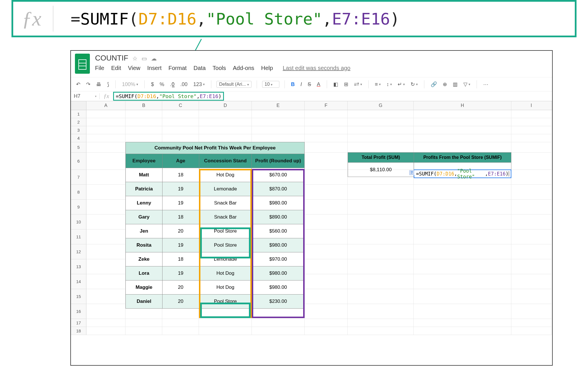 Image resolution: width=588 pixels, height=378 pixels. Describe the element at coordinates (225, 217) in the screenshot. I see `table-cell: Snack Bar` at that location.